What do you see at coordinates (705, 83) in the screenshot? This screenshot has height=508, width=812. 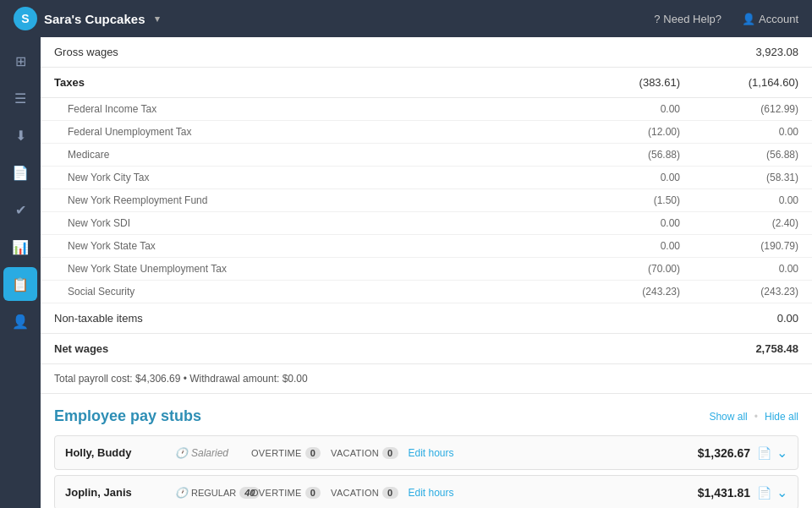 I see `taxes-values: (383.61) (1,164.60)` at bounding box center [705, 83].